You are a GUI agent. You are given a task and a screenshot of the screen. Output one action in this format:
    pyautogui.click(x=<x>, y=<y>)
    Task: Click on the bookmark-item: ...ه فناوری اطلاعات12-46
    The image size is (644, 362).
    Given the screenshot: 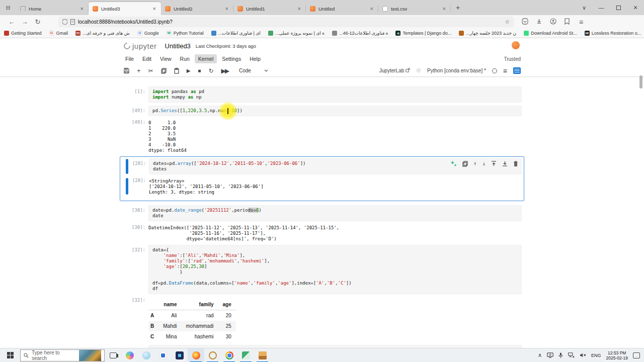 What is the action you would take?
    pyautogui.click(x=360, y=33)
    